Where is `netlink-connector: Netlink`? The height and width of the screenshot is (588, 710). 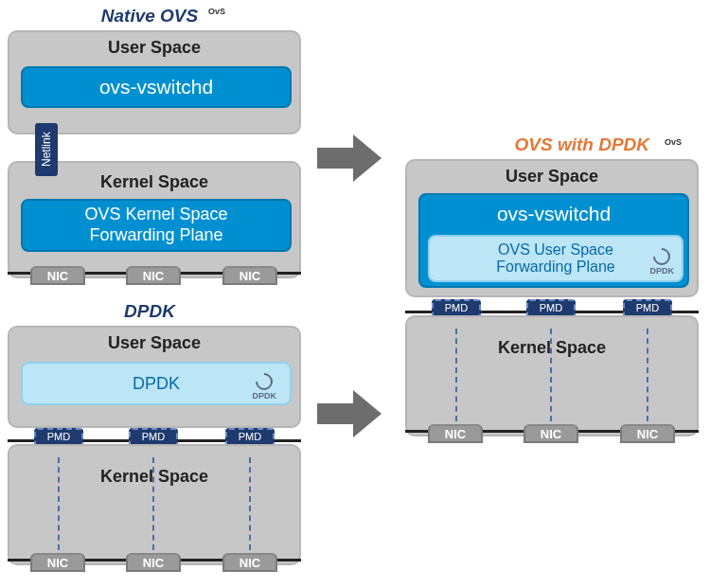 netlink-connector: Netlink is located at coordinates (46, 150).